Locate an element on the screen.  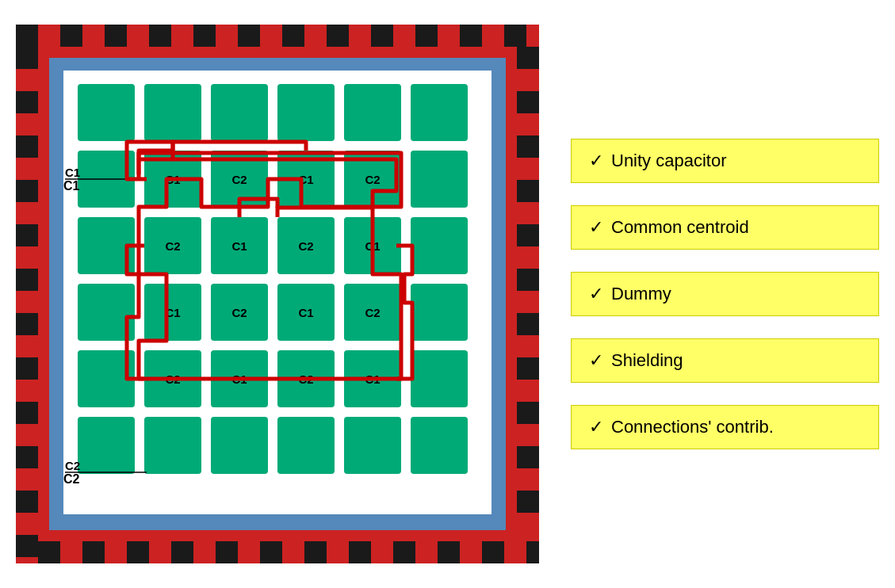
legend-label-connections: Connections' contrib. is located at coordinates (693, 427).